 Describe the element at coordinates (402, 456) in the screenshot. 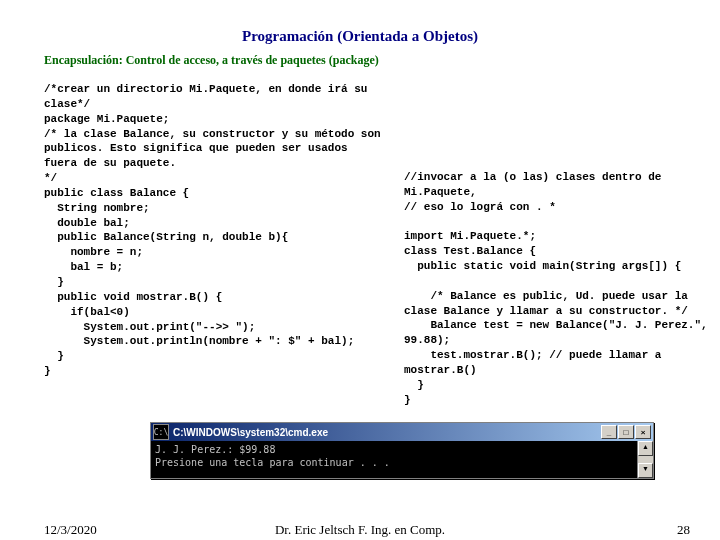

I see `cmd-body: J. J. Perez.: $99.88 Presione una tecla …` at that location.